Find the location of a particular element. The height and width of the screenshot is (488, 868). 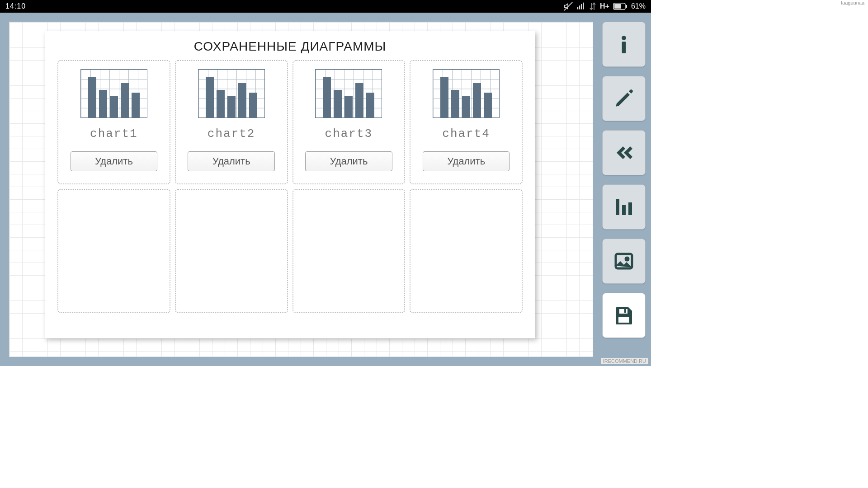

save-button is located at coordinates (624, 315).